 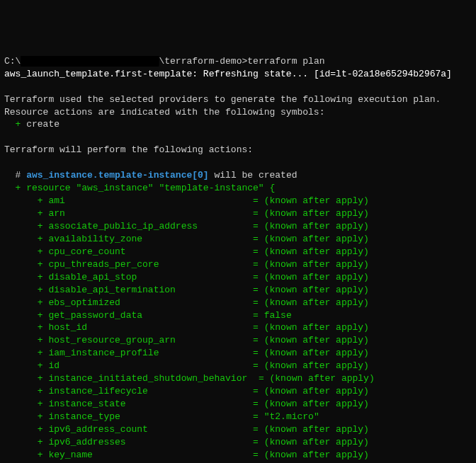 I want to click on attribute-name: cpu_core_count, so click(x=147, y=252).